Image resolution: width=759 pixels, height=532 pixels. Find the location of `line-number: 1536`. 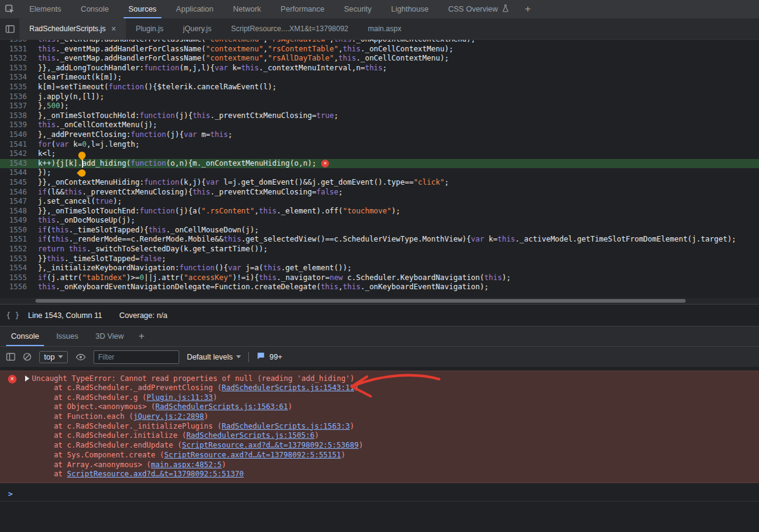

line-number: 1536 is located at coordinates (18, 97).